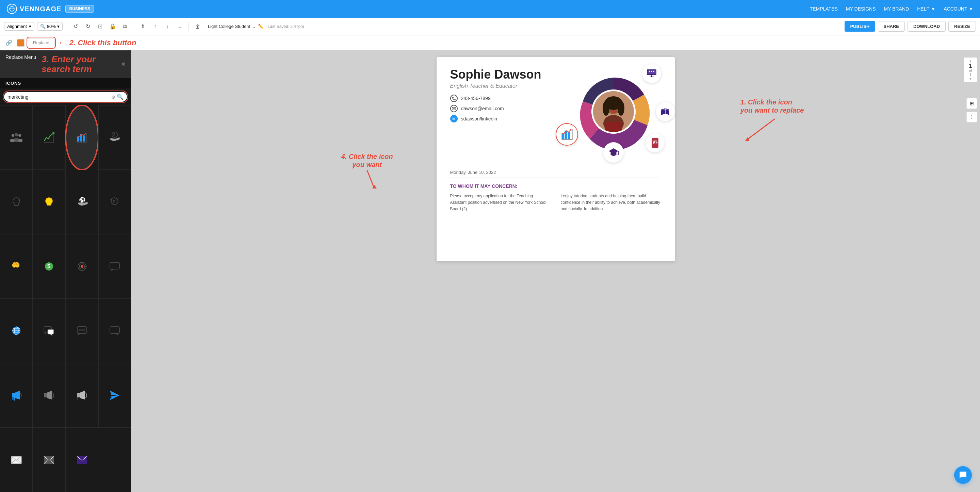  What do you see at coordinates (59, 97) in the screenshot?
I see `search-input` at bounding box center [59, 97].